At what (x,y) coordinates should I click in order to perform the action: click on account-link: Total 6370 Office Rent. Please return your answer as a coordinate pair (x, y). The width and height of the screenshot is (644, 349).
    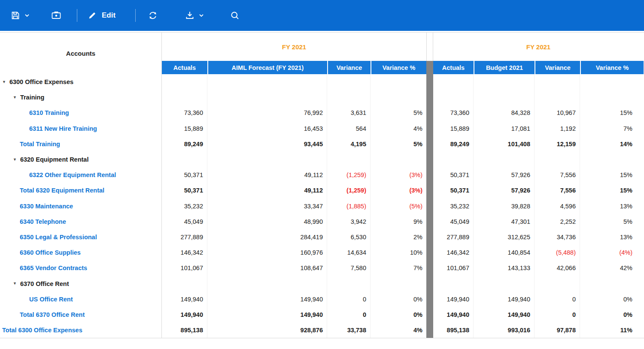
    Looking at the image, I should click on (81, 315).